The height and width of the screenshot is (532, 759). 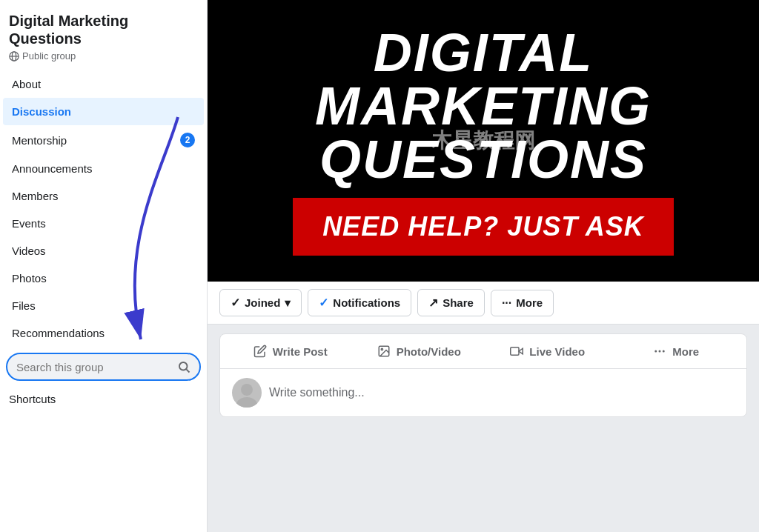 What do you see at coordinates (184, 367) in the screenshot?
I see `search-icon` at bounding box center [184, 367].